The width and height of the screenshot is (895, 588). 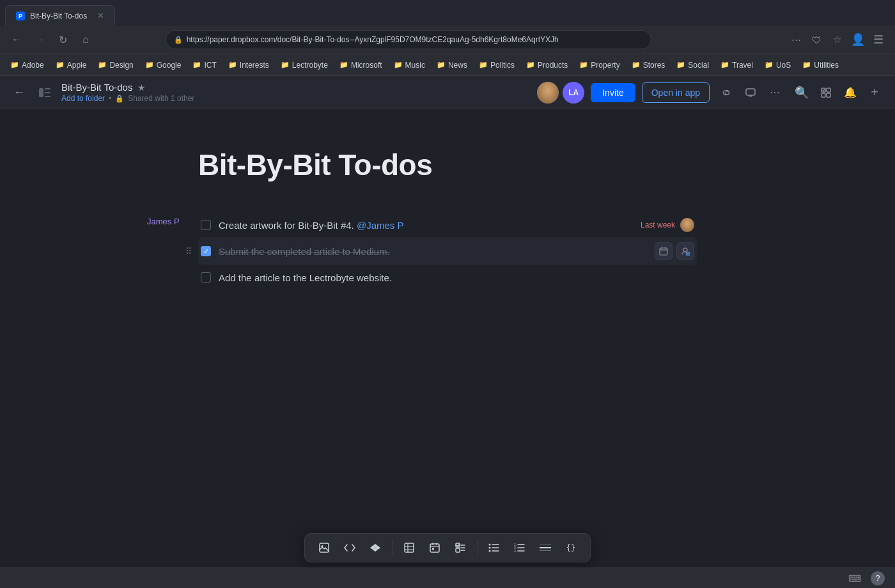 What do you see at coordinates (548, 93) in the screenshot?
I see `user-avatar-photo` at bounding box center [548, 93].